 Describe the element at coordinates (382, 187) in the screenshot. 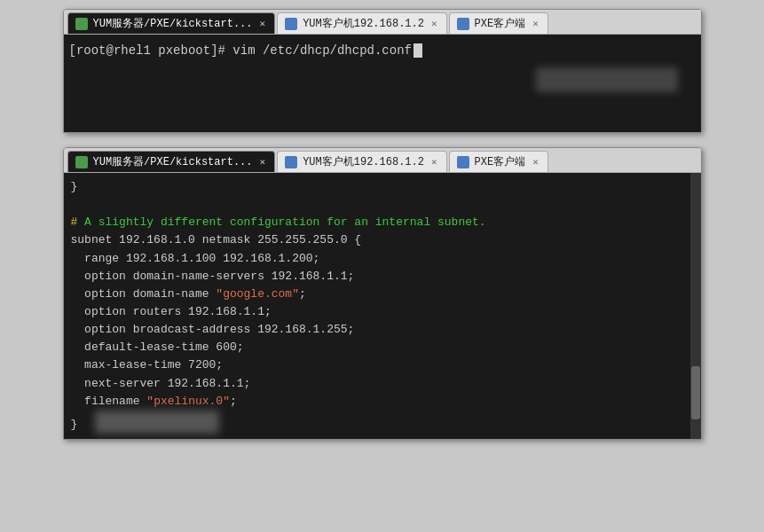

I see `code-line-1: }` at that location.